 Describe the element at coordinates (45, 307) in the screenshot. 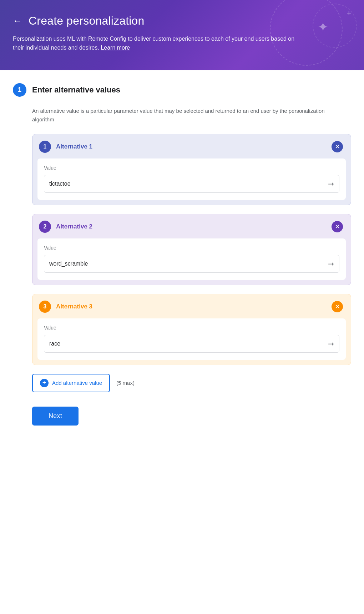

I see `alt-3-badge: 3` at that location.